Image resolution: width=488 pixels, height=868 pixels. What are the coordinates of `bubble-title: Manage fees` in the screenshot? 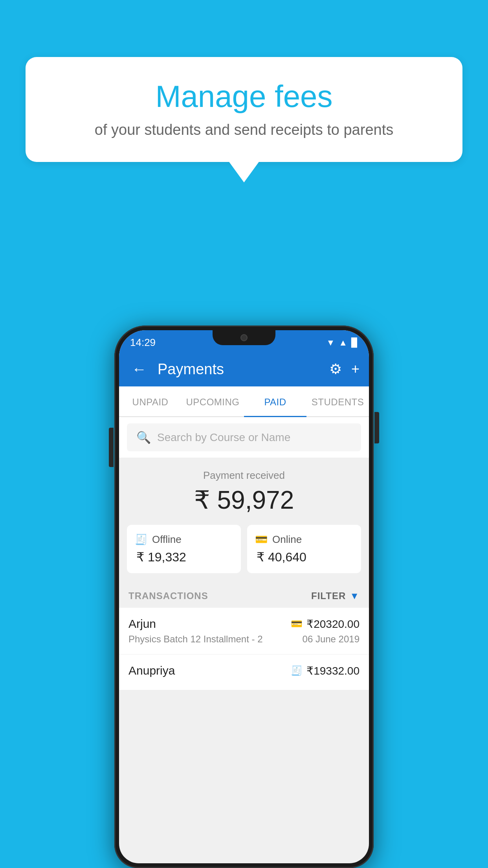 It's located at (244, 97).